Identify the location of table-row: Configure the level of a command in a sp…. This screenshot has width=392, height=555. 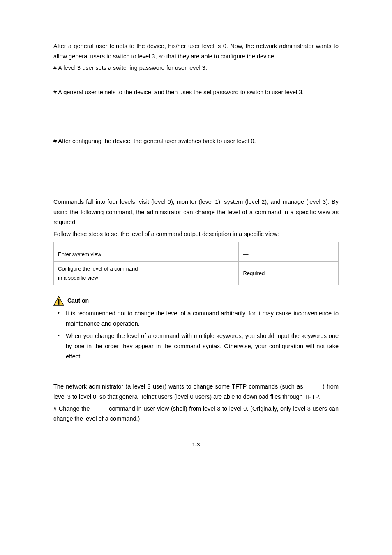
(196, 273).